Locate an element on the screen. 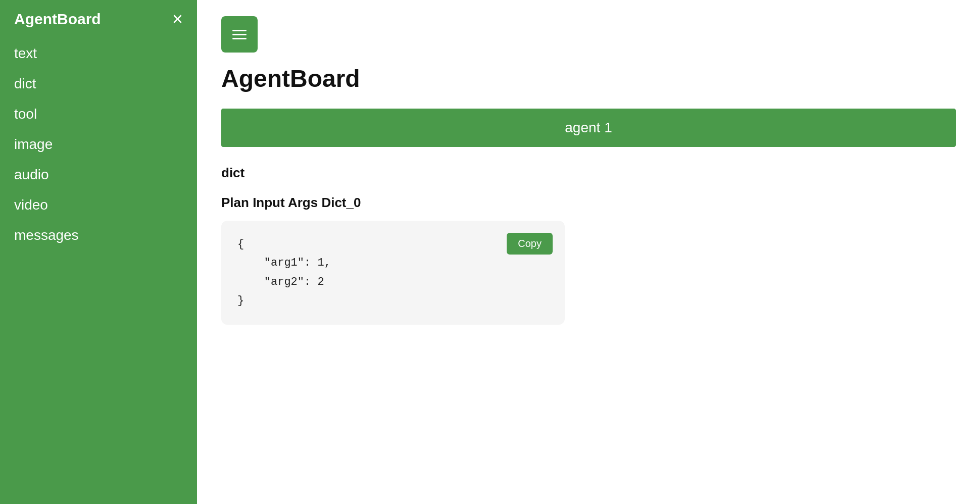 This screenshot has width=980, height=504. code-block: { "arg1": 1, "arg2": 2 } is located at coordinates (393, 273).